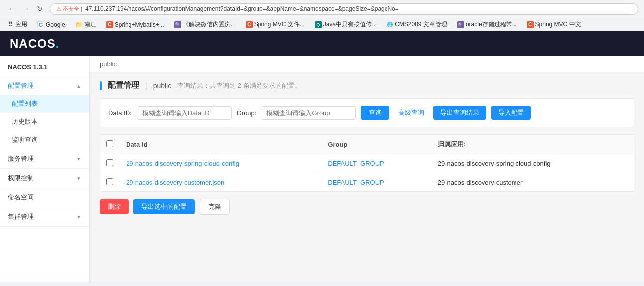  I want to click on group-input, so click(308, 113).